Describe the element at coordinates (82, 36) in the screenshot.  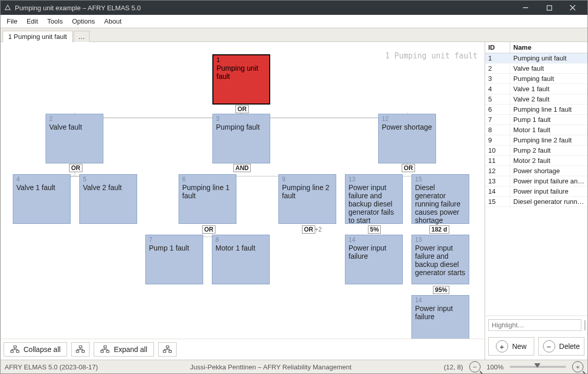
I see `tab-more: …` at that location.